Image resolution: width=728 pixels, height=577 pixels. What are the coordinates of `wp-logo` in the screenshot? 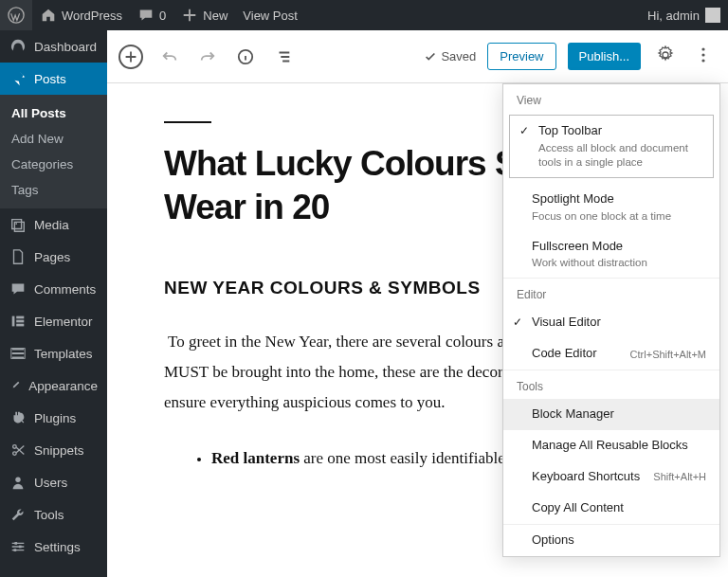 It's located at (16, 15).